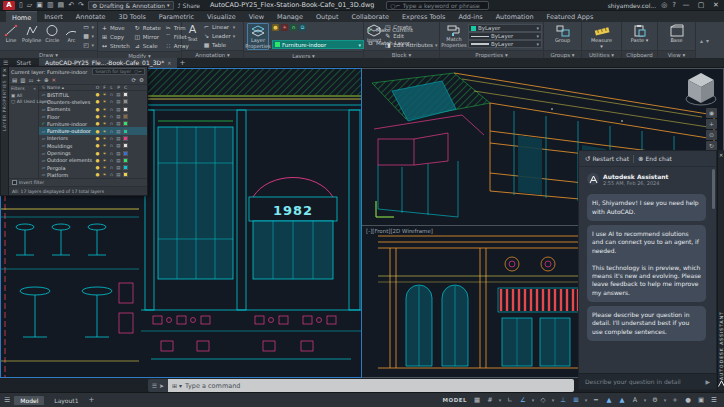  I want to click on layer-properties-button: LayerProperties, so click(258, 36).